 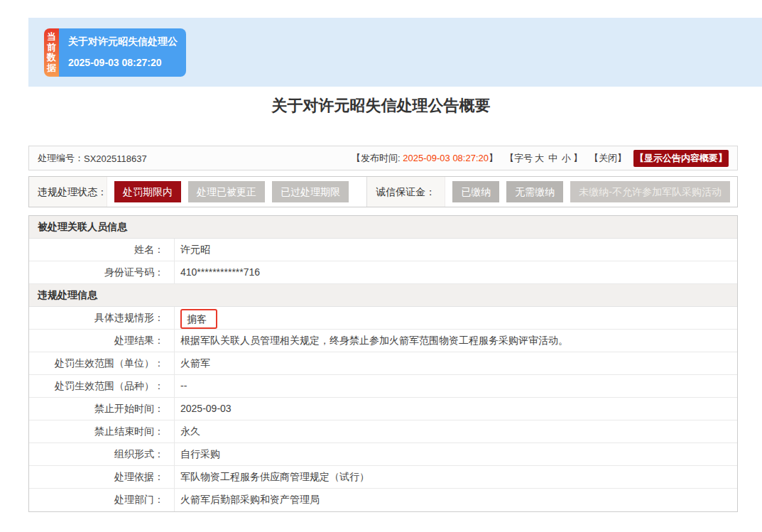 What do you see at coordinates (383, 227) in the screenshot?
I see `section-header-person: 被处理关联人员信息` at bounding box center [383, 227].